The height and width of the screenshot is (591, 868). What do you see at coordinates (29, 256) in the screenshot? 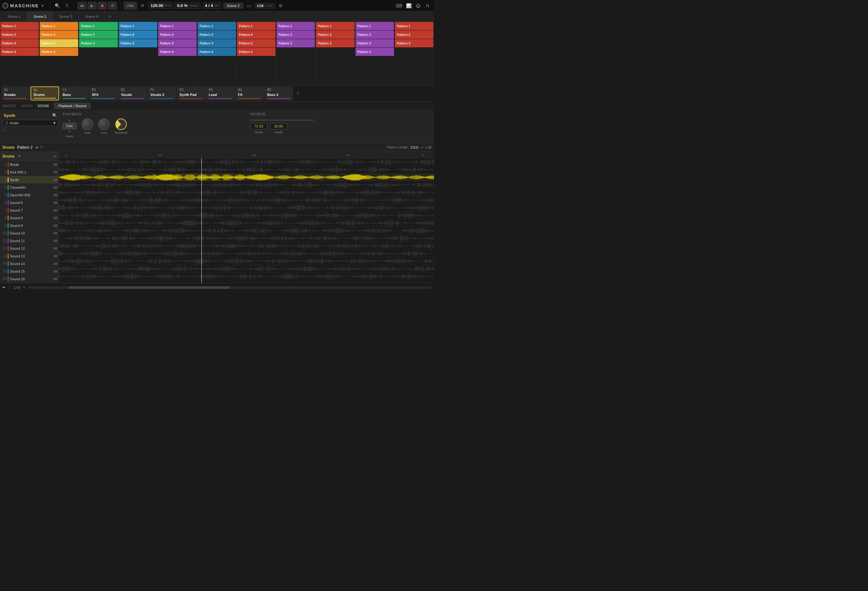
I see `sound-row-12: 13 Sound 13` at bounding box center [29, 256].